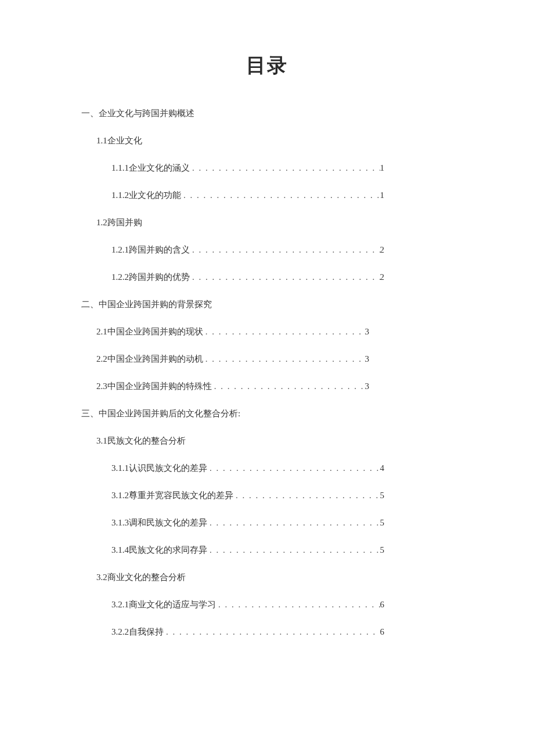 The width and height of the screenshot is (534, 756). I want to click on toc-entry-text: 3.1.4民族文化的求同存异, so click(159, 550).